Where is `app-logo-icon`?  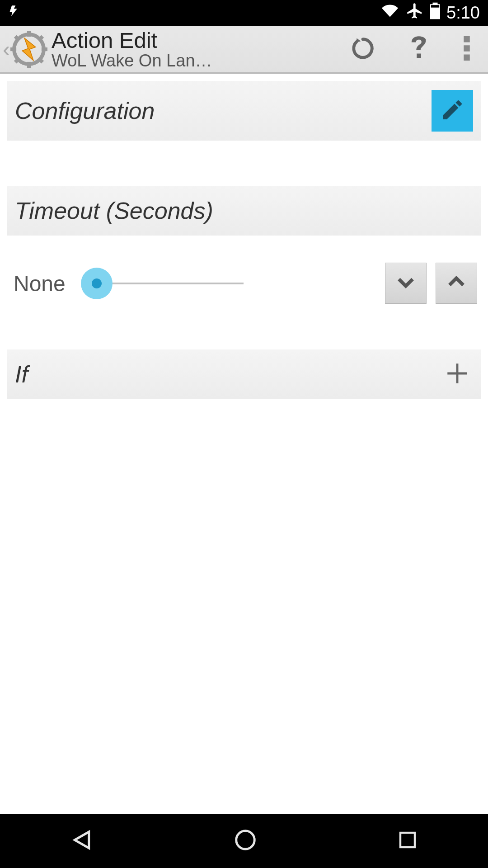 app-logo-icon is located at coordinates (29, 49).